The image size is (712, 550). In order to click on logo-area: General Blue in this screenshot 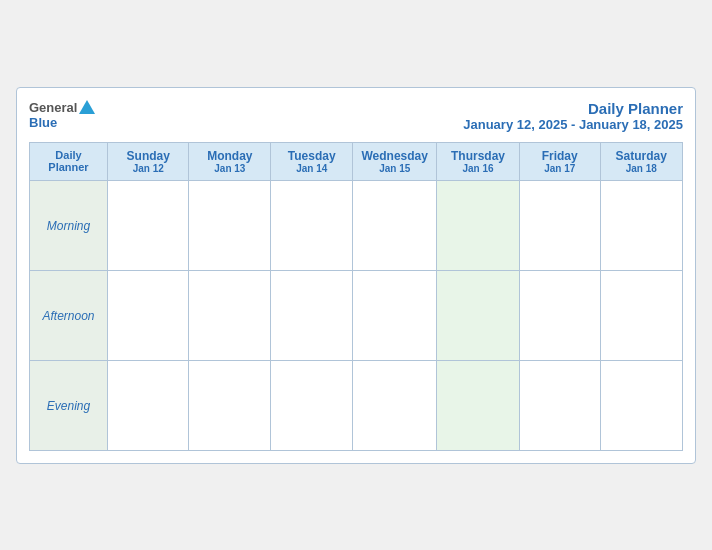, I will do `click(62, 115)`.